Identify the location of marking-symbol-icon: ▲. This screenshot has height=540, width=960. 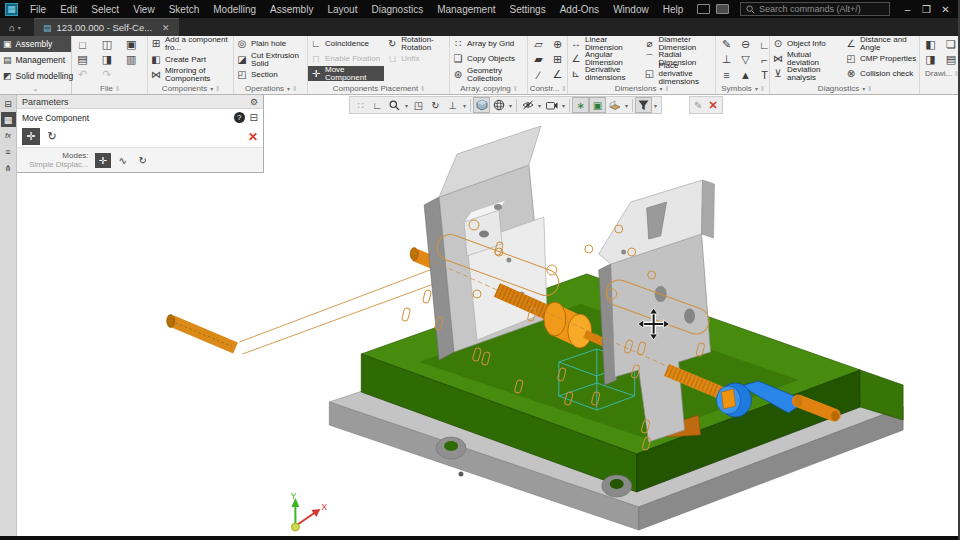
(746, 74).